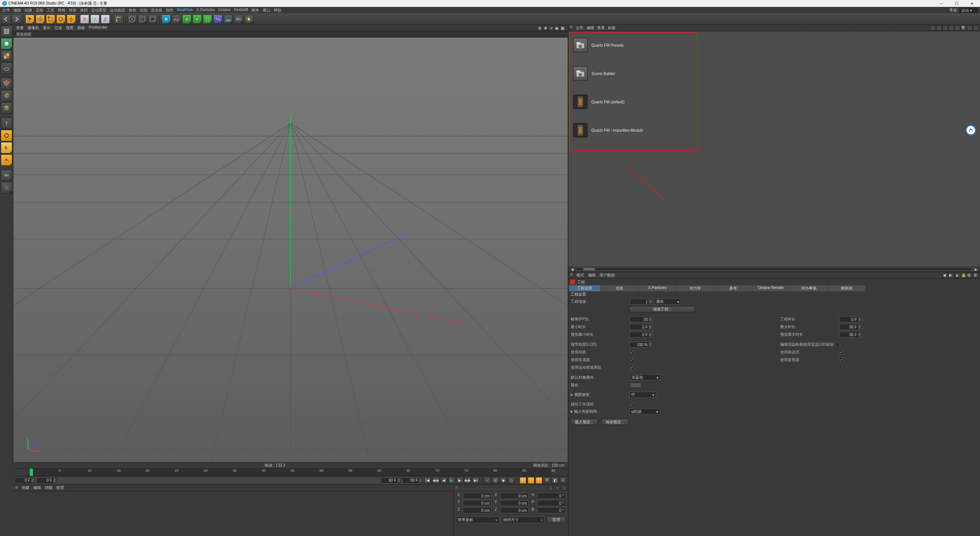  I want to click on p-clip-combo: 中▾, so click(643, 395).